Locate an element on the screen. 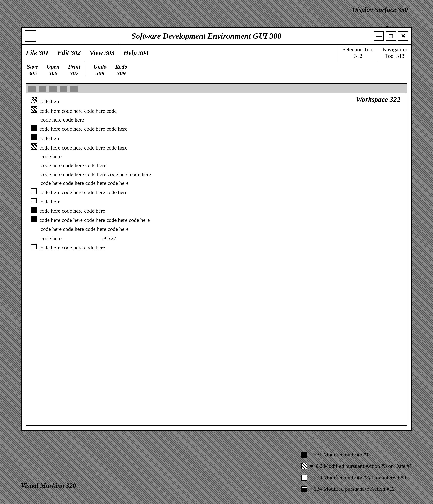 The height and width of the screenshot is (504, 433). print-button: Print 307 is located at coordinates (74, 70).